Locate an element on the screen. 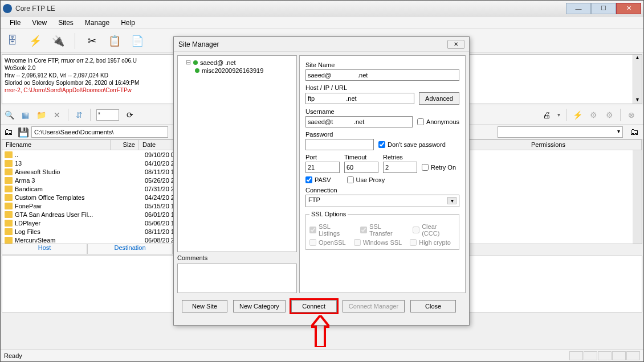 The height and width of the screenshot is (362, 644). disconnect-icon: 🔌 is located at coordinates (58, 41).